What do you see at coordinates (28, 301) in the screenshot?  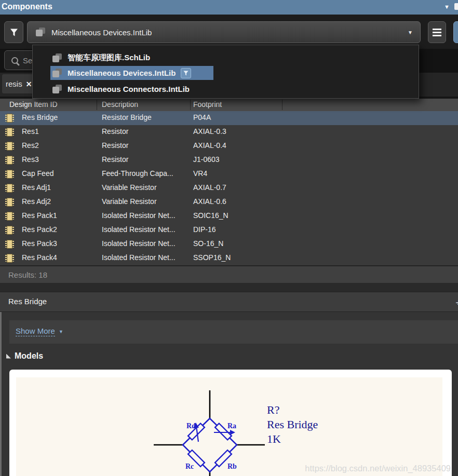 I see `detail-title: Res Bridge` at bounding box center [28, 301].